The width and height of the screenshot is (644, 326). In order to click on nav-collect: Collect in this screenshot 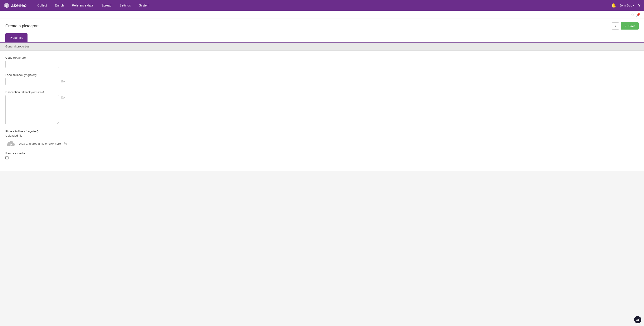, I will do `click(42, 6)`.